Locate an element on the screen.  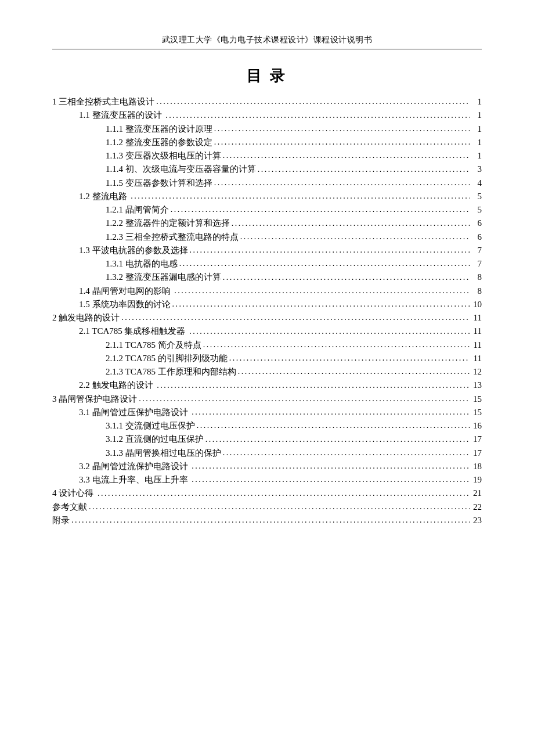
toc-entry-page: 12 is located at coordinates (477, 372).